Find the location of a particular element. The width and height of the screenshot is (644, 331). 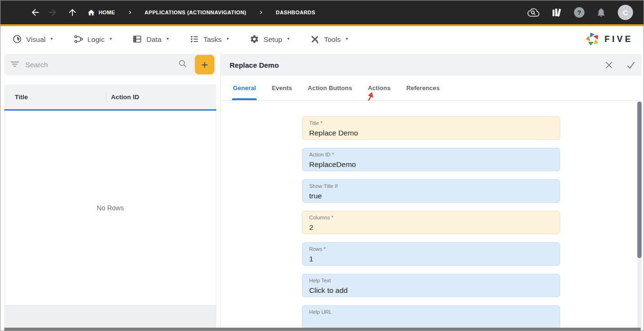

active-tab-underline is located at coordinates (244, 99).